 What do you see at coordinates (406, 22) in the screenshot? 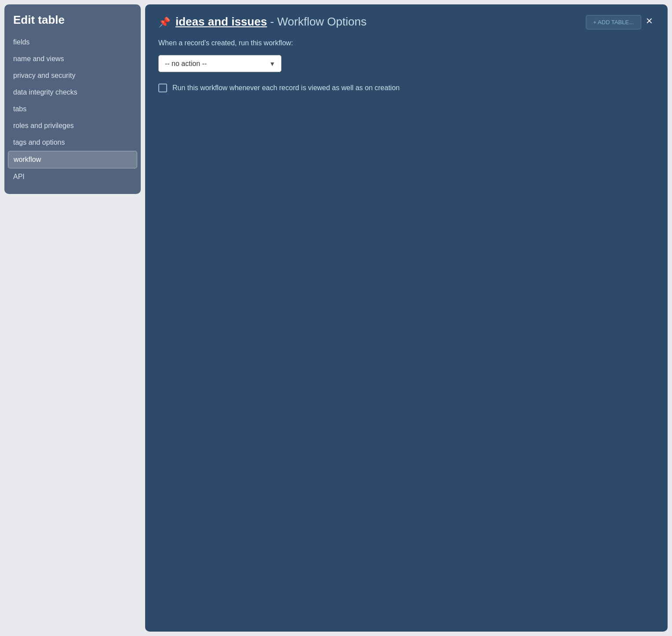
I see `workflow-header: 📌 ideas and issues - Workflow Options ×` at bounding box center [406, 22].